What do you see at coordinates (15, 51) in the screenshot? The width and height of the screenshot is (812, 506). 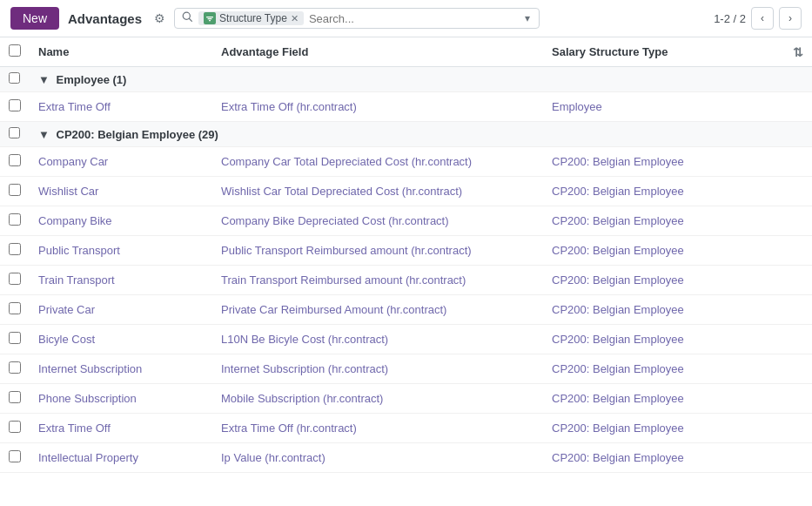 I see `select-all-checkbox` at bounding box center [15, 51].